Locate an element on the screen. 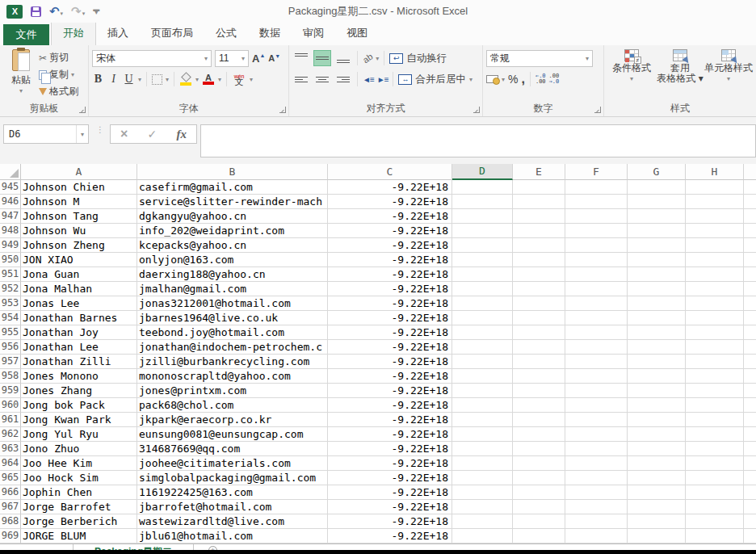 The height and width of the screenshot is (554, 756). cell-G952 is located at coordinates (657, 289).